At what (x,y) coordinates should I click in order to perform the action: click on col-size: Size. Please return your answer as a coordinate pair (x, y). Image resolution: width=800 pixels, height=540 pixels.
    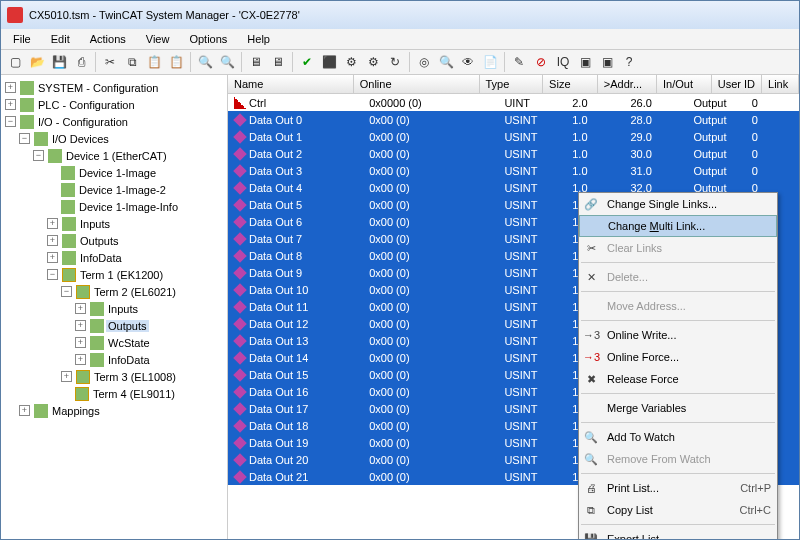
    Looking at the image, I should click on (570, 84).